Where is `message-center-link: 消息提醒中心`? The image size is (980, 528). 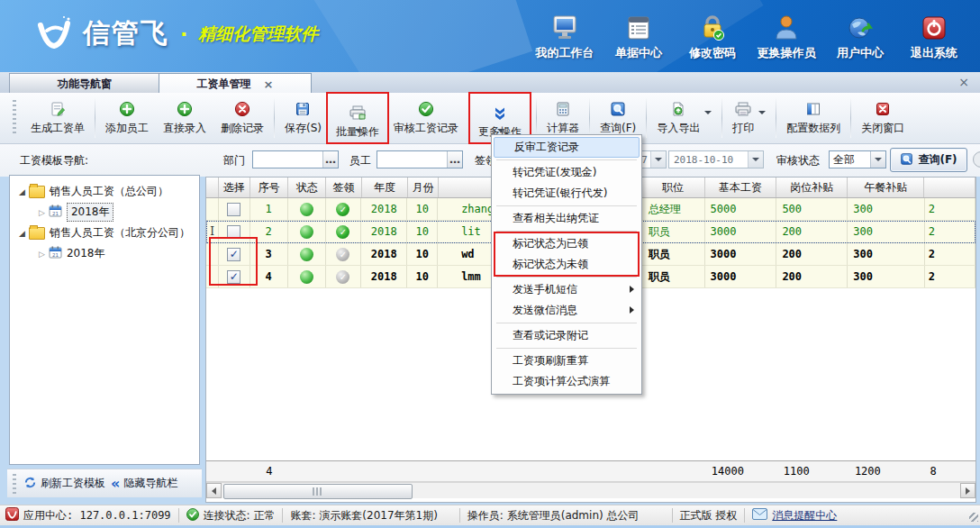
message-center-link: 消息提醒中心 is located at coordinates (804, 515).